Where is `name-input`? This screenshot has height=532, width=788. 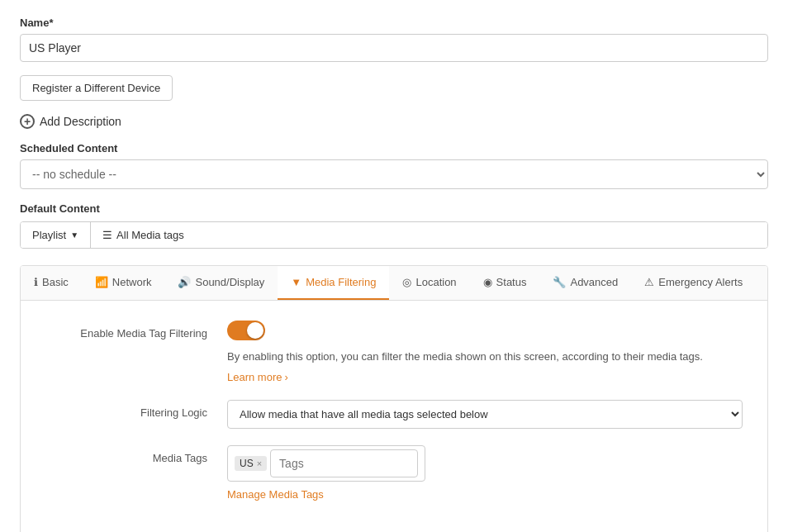
name-input is located at coordinates (394, 48).